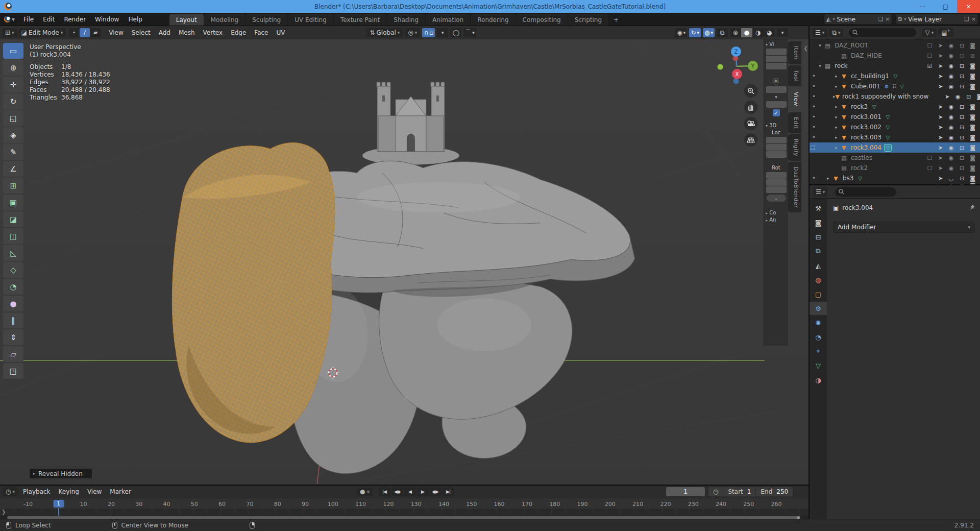 This screenshot has width=980, height=531. Describe the element at coordinates (397, 492) in the screenshot. I see `prev-keyframe-button: ◀◆` at that location.